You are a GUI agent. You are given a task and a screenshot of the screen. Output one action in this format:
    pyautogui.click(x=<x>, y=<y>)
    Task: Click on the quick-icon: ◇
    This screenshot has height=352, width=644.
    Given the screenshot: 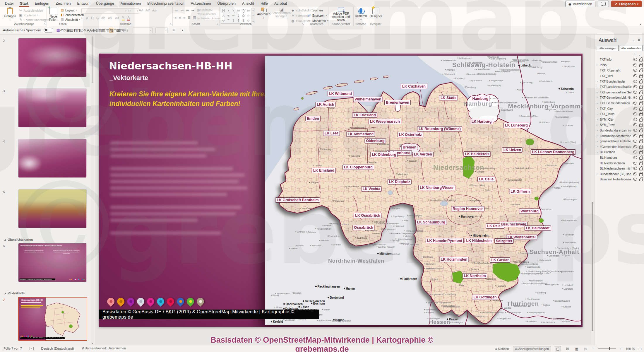 What is the action you would take?
    pyautogui.click(x=82, y=30)
    